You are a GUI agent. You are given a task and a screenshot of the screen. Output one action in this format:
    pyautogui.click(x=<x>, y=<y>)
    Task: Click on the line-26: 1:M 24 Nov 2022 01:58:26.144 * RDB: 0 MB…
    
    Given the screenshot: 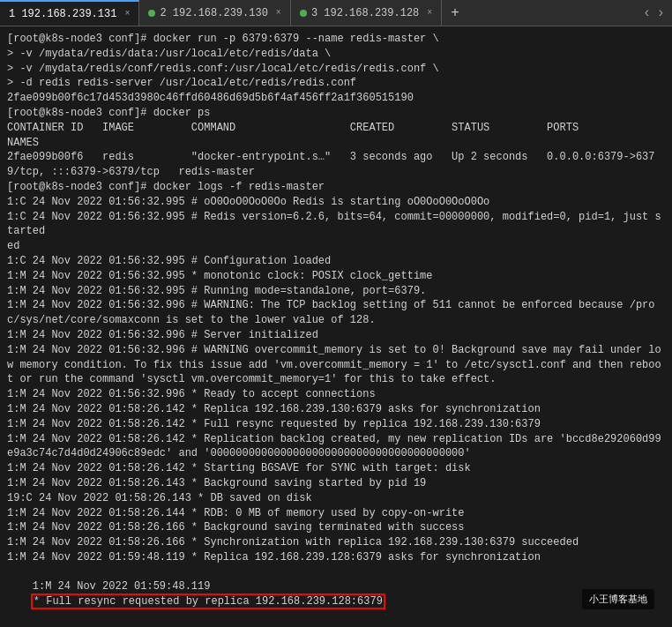 What is the action you would take?
    pyautogui.click(x=336, y=513)
    